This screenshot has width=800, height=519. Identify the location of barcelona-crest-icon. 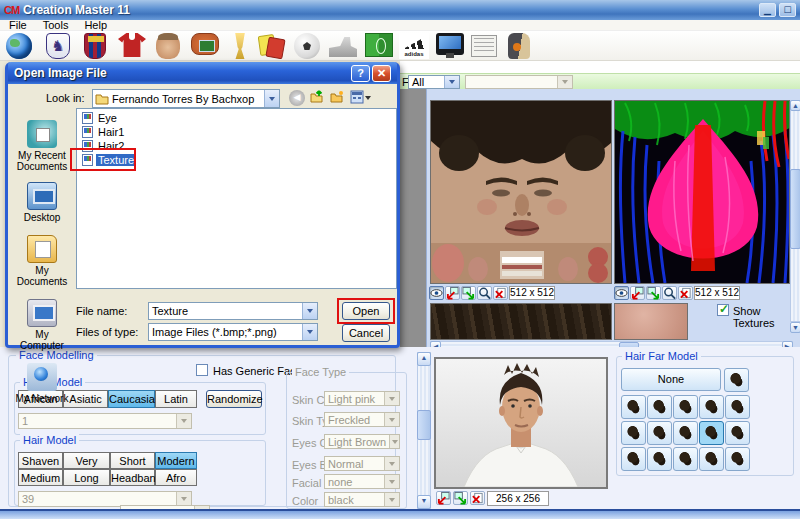
(95, 46).